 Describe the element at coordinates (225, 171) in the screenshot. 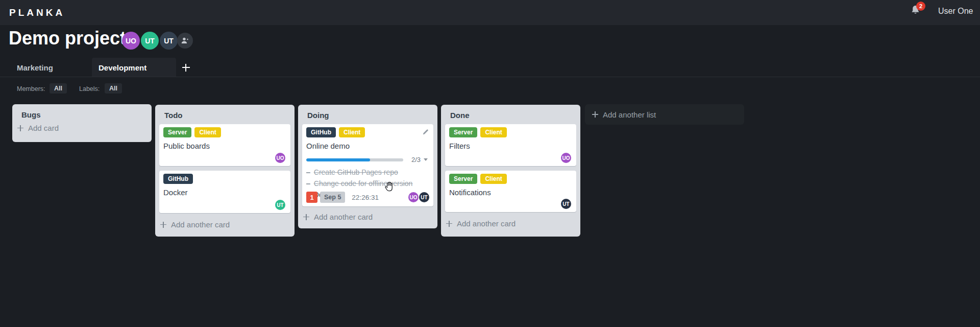

I see `list-todo: Todo Server Client Public boards UO GitH…` at that location.